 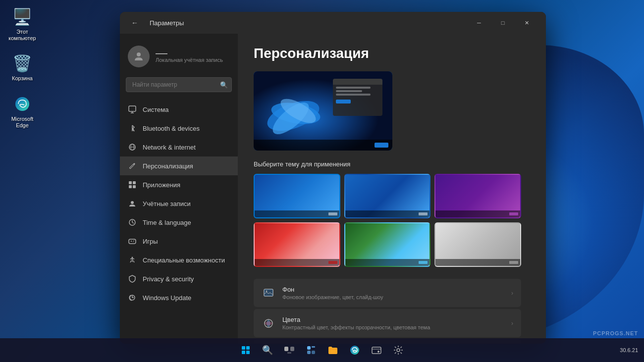 What do you see at coordinates (22, 78) in the screenshot?
I see `recycle-label: Корзина` at bounding box center [22, 78].